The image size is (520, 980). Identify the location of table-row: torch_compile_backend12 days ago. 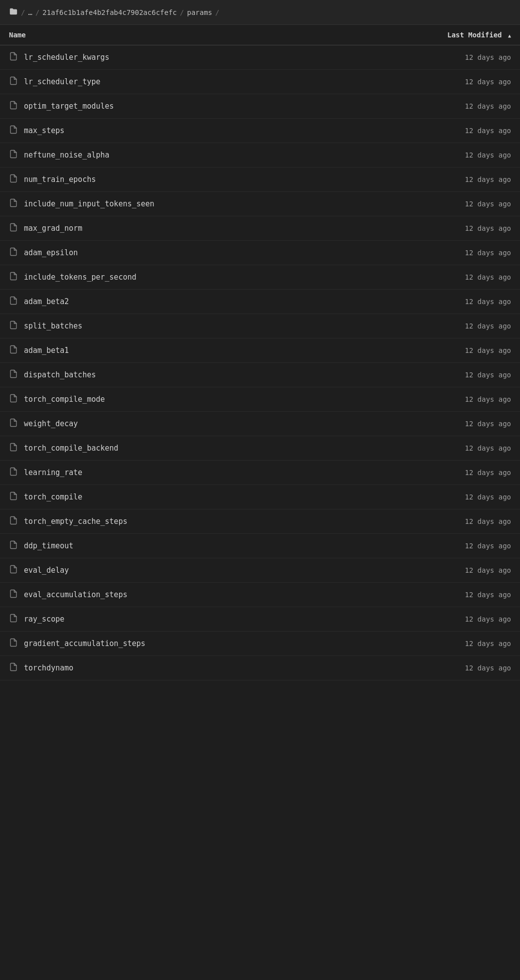
(260, 449).